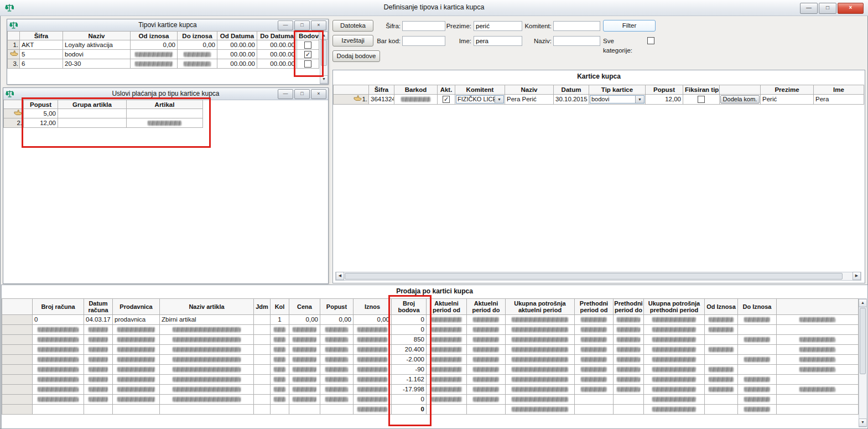 This screenshot has height=429, width=868. Describe the element at coordinates (14, 53) in the screenshot. I see `row-pointer-icon` at that location.